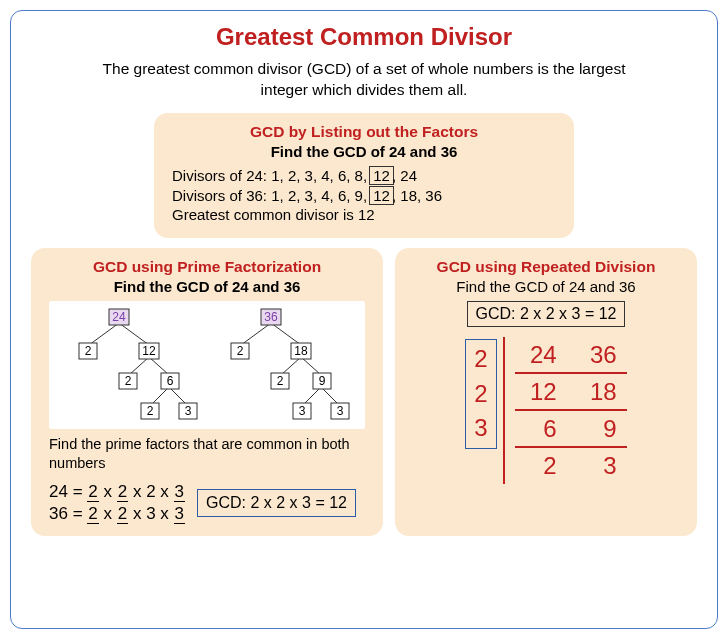  I want to click on listing-title: GCD by Listing out the Factors, so click(364, 132).